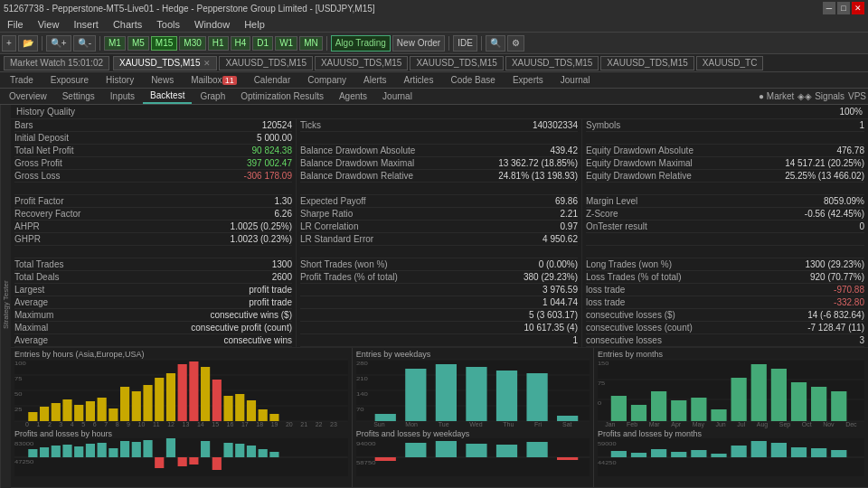 The image size is (868, 488). Describe the element at coordinates (776, 96) in the screenshot. I see `market-label: ● Market` at that location.